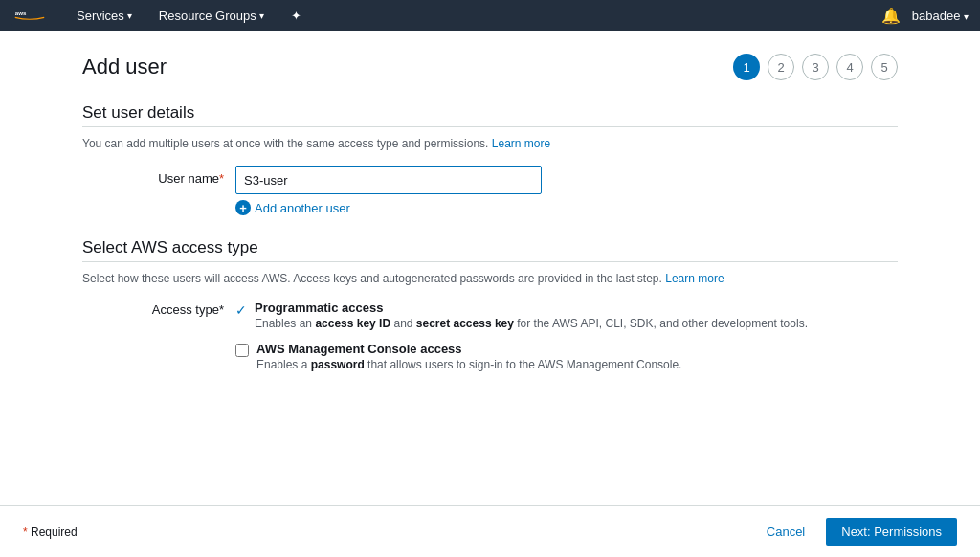 Image resolution: width=980 pixels, height=557 pixels. What do you see at coordinates (30, 15) in the screenshot?
I see `aws-logo-wrap: aws` at bounding box center [30, 15].